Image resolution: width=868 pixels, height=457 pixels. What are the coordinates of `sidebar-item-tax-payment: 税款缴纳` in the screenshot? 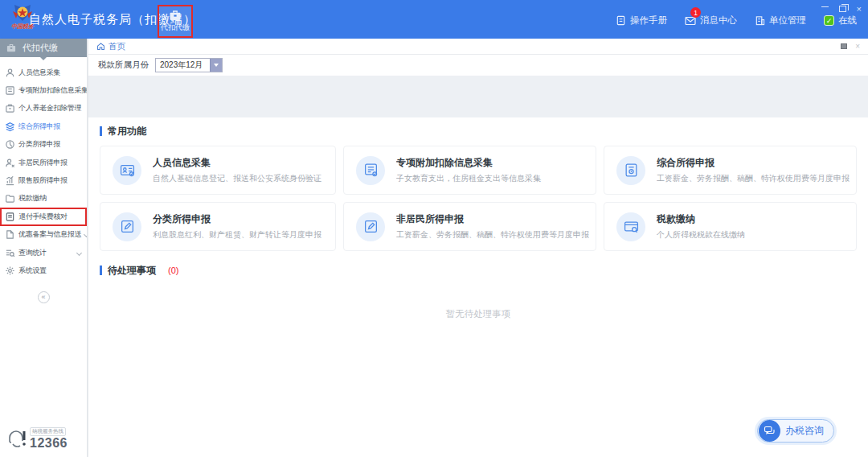 It's located at (43, 199).